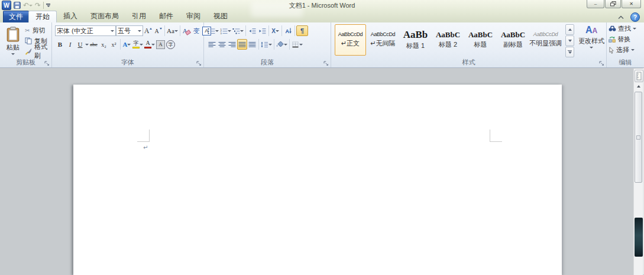  What do you see at coordinates (43, 17) in the screenshot?
I see `tab-home: 开始` at bounding box center [43, 17].